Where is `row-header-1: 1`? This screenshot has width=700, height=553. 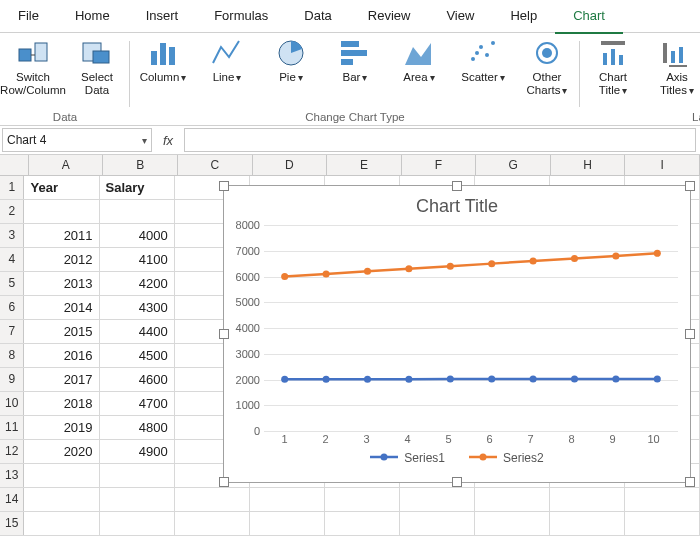 row-header-1: 1 is located at coordinates (12, 188).